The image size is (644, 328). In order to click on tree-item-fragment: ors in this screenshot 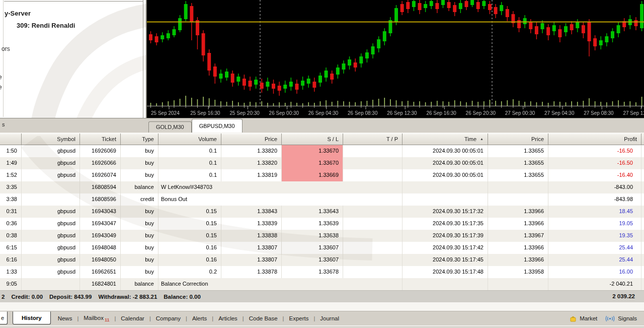, I will do `click(6, 49)`.